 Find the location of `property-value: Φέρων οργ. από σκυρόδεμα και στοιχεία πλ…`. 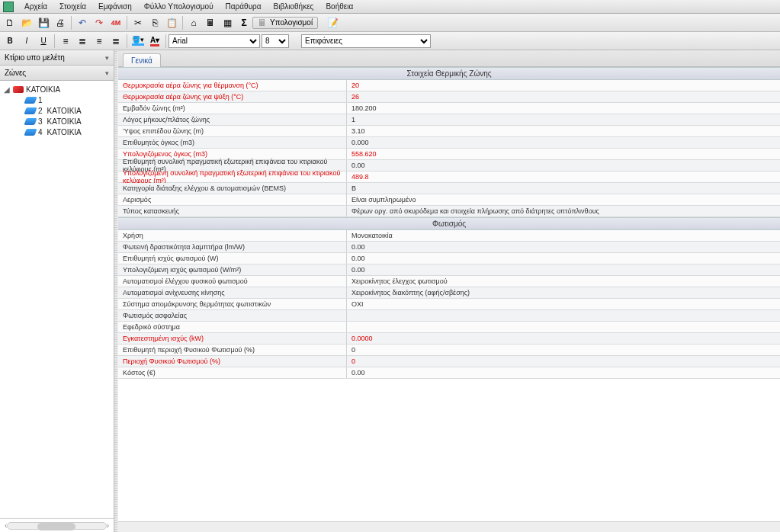

property-value: Φέρων οργ. από σκυρόδεμα και στοιχεία πλ… is located at coordinates (563, 211).